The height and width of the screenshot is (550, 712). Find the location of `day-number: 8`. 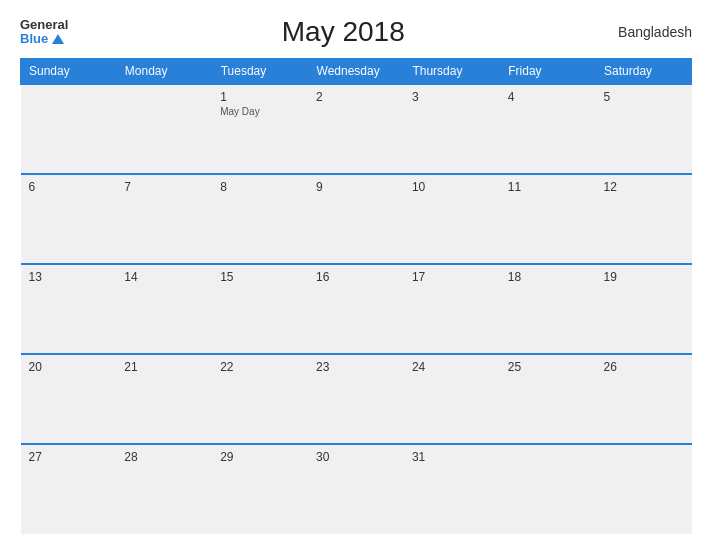

day-number: 8 is located at coordinates (260, 187).